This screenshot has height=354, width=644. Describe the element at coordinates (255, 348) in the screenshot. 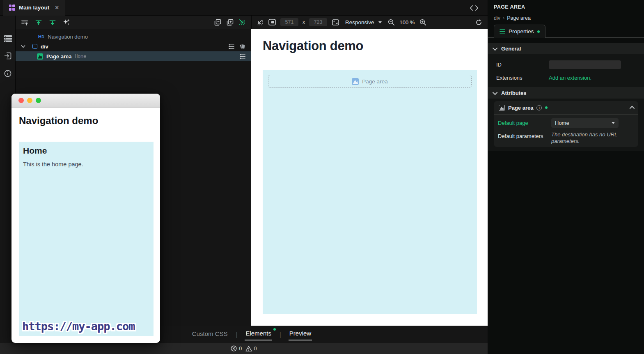

I see `warning-count: 0` at that location.